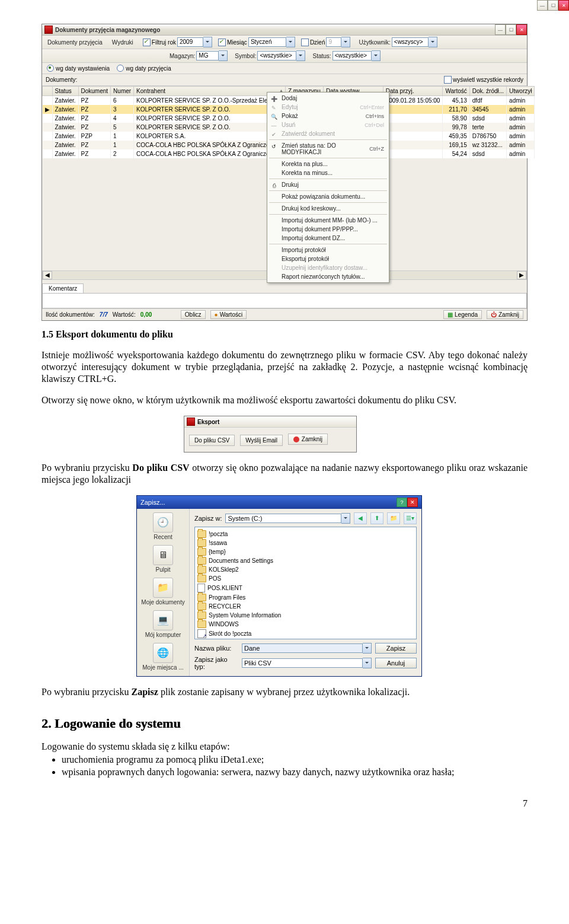 The image size is (569, 924). What do you see at coordinates (65, 91) in the screenshot?
I see `col-status: Status` at bounding box center [65, 91].